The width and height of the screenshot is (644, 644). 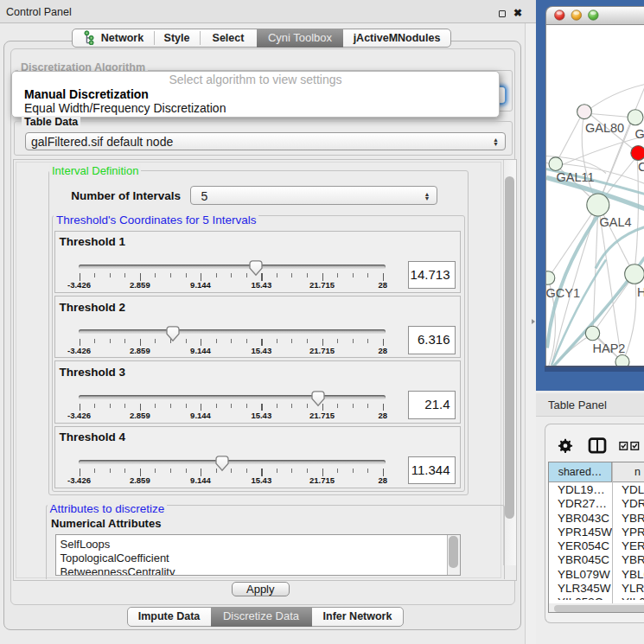 I want to click on svg-text: HAP2, so click(x=609, y=348).